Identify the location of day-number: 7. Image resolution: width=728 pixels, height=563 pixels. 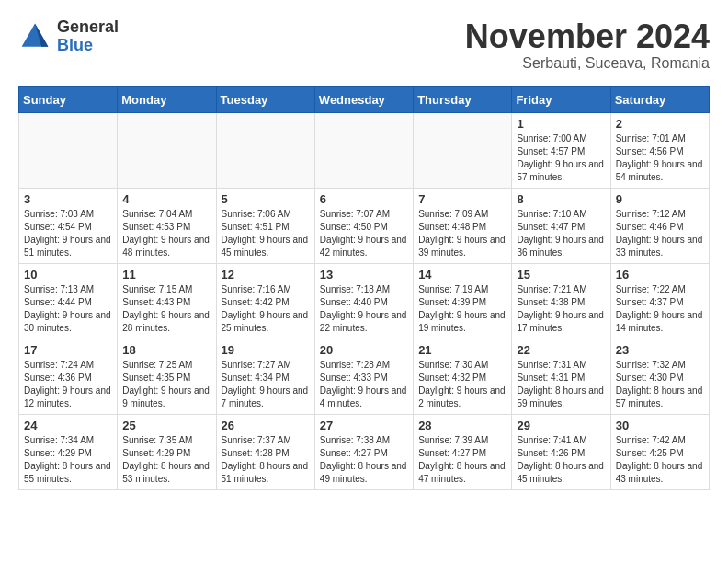
(462, 199).